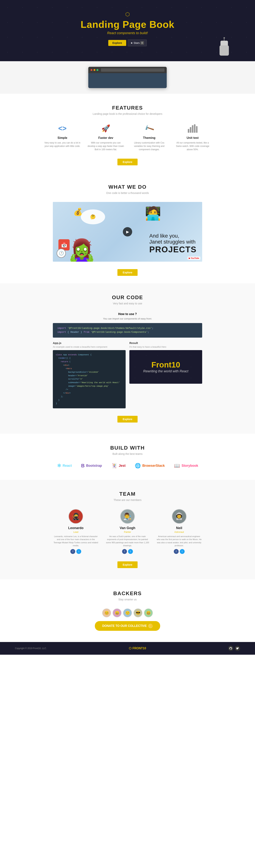 The width and height of the screenshot is (255, 868). I want to click on what-title: WHAT WE DO, so click(127, 187).